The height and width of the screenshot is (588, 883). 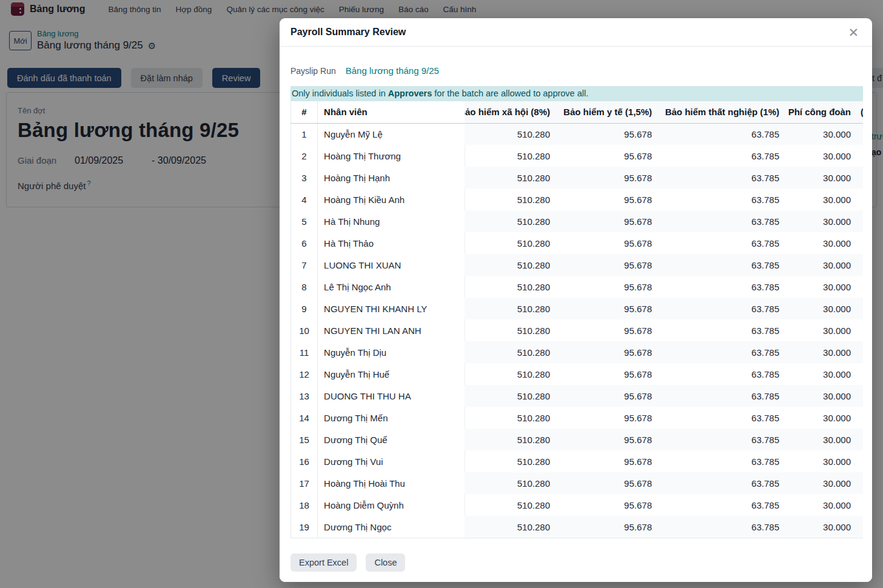 What do you see at coordinates (304, 221) in the screenshot?
I see `row-index: 5` at bounding box center [304, 221].